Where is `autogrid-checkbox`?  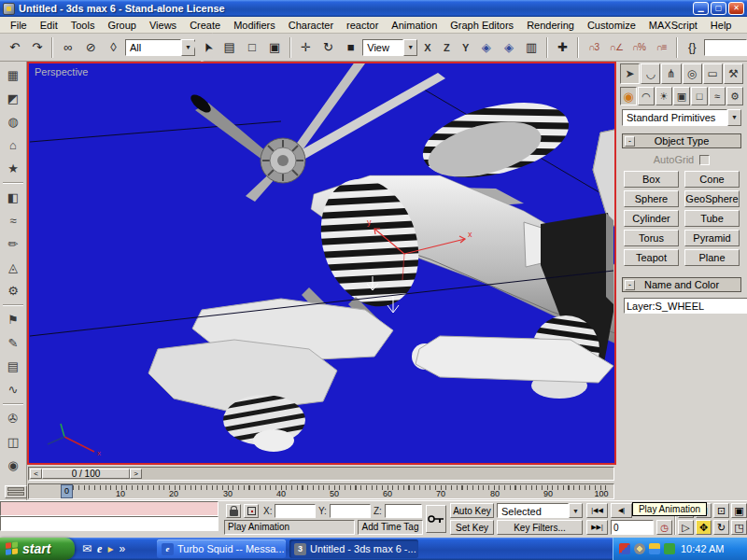 autogrid-checkbox is located at coordinates (704, 161).